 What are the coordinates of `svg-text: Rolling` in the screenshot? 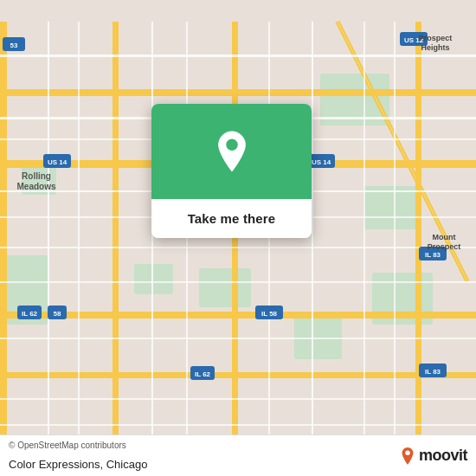 It's located at (36, 177).